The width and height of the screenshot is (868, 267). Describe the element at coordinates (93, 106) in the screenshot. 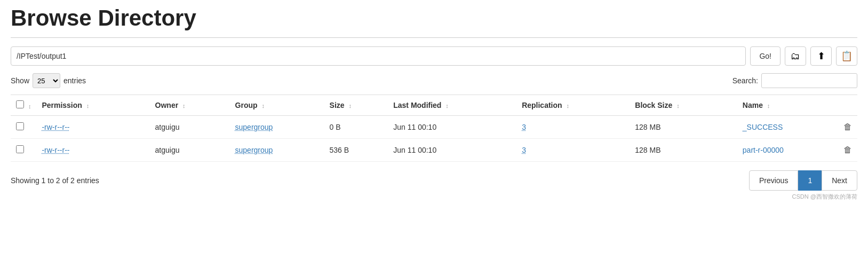

I see `col-permission: Permission ↕` at that location.